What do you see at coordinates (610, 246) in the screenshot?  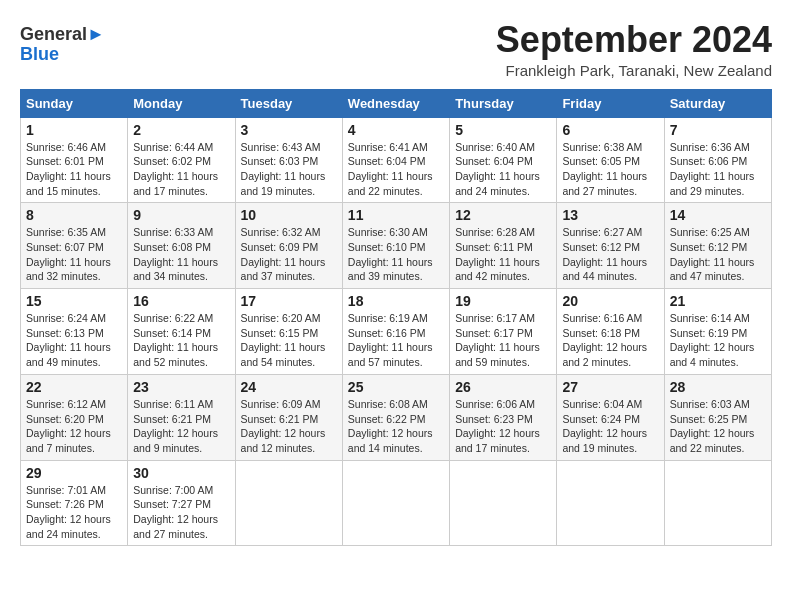 I see `day-cell-13: 13Sunrise: 6:27 AMSunset: 6:12 PMDayligh…` at bounding box center [610, 246].